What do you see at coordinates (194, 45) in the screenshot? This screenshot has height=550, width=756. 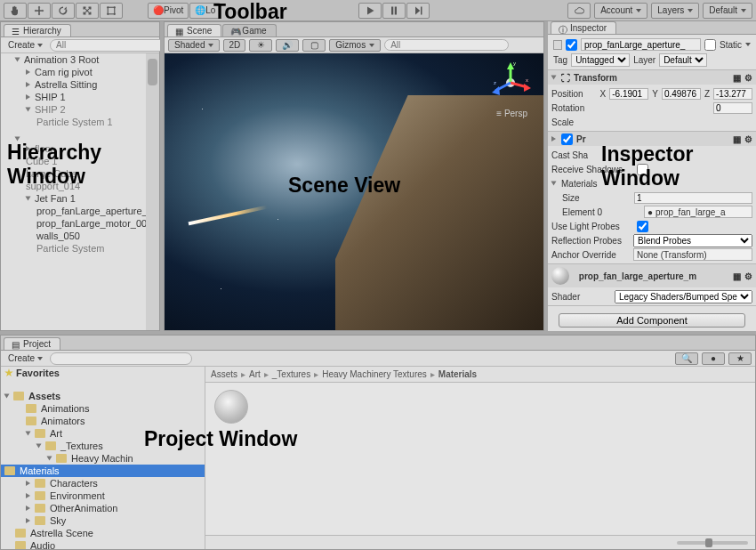 I see `shading-mode-dropdown: Shaded` at bounding box center [194, 45].